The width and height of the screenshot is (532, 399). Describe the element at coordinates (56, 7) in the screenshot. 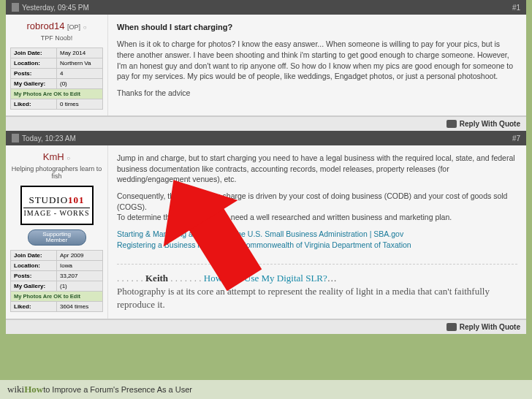

I see `post-timestamp: Yesterday, 09:45 PM` at that location.